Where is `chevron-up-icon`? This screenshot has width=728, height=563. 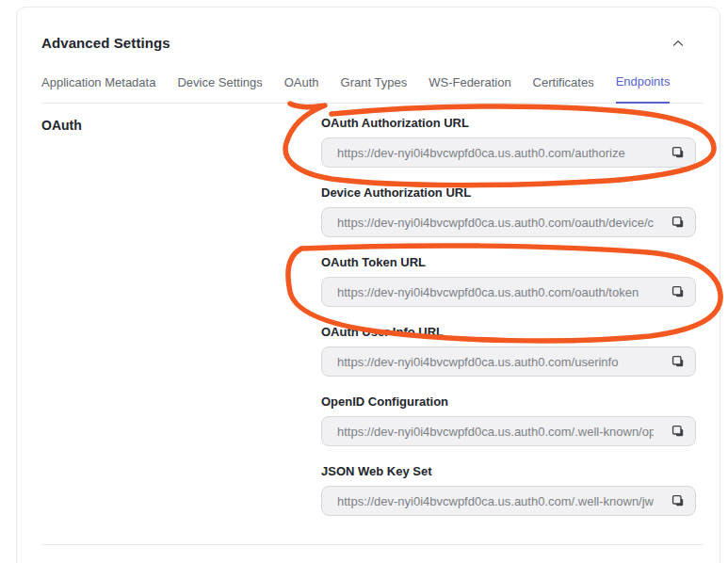
chevron-up-icon is located at coordinates (678, 43).